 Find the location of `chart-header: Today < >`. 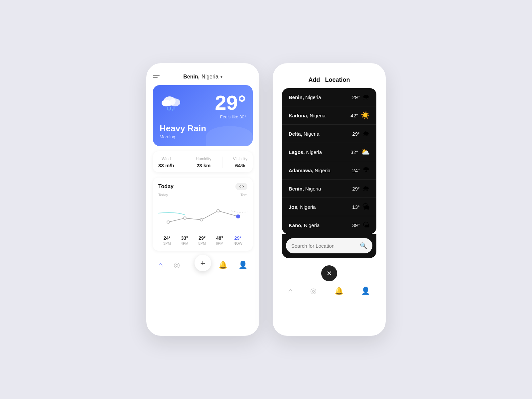

chart-header: Today < > is located at coordinates (203, 187).